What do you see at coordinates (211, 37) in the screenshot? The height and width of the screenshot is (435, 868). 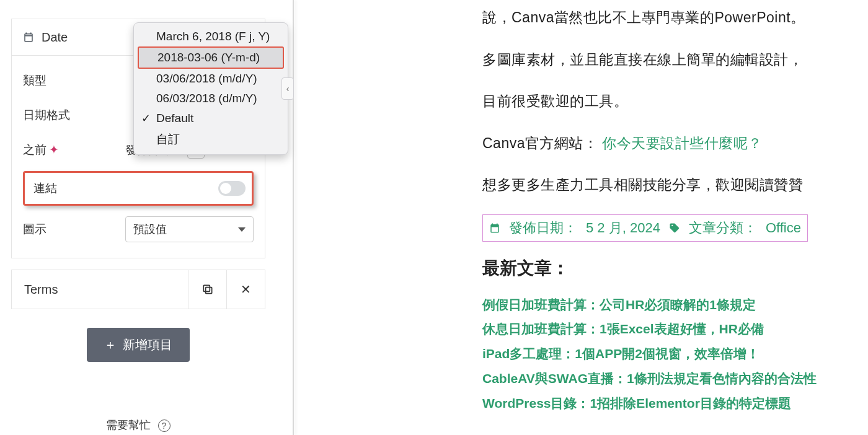 I see `date-option-0: March 6, 2018 (F j, Y)` at bounding box center [211, 37].